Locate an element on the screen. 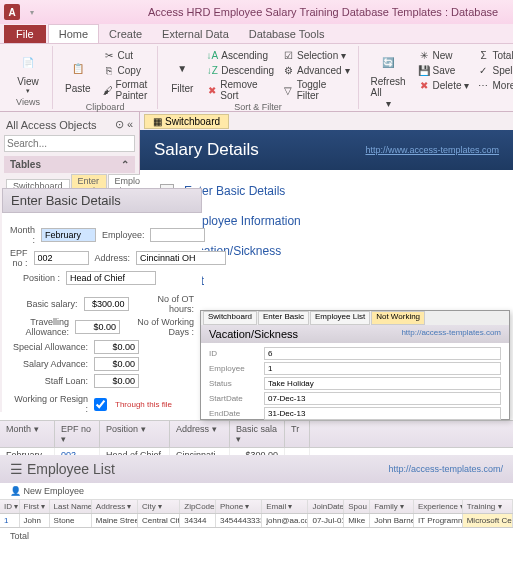 This screenshot has width=513, height=578. employee-list-link: http://access-templates.com/ is located at coordinates (446, 469).